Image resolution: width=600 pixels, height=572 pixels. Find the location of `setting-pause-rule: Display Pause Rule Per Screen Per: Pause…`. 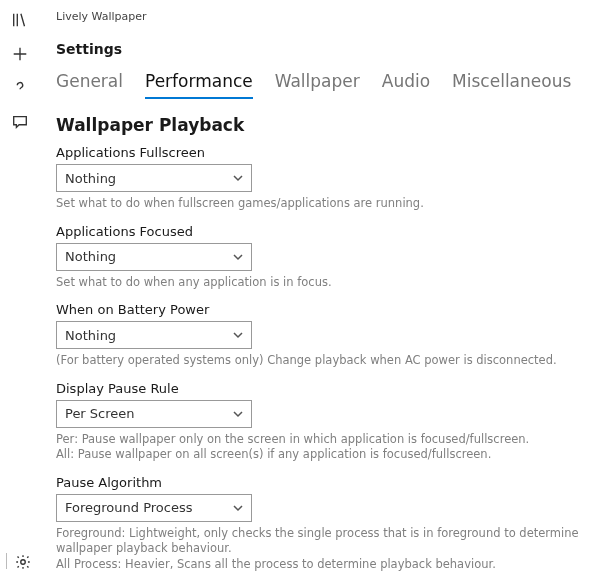

setting-pause-rule: Display Pause Rule Per Screen Per: Pause… is located at coordinates (321, 422).